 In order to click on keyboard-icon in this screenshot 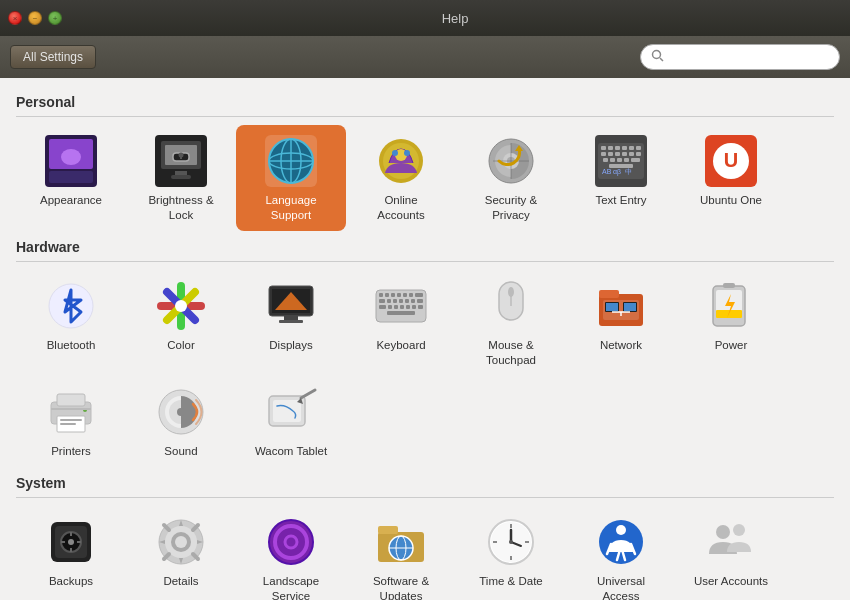, I will do `click(401, 306)`.